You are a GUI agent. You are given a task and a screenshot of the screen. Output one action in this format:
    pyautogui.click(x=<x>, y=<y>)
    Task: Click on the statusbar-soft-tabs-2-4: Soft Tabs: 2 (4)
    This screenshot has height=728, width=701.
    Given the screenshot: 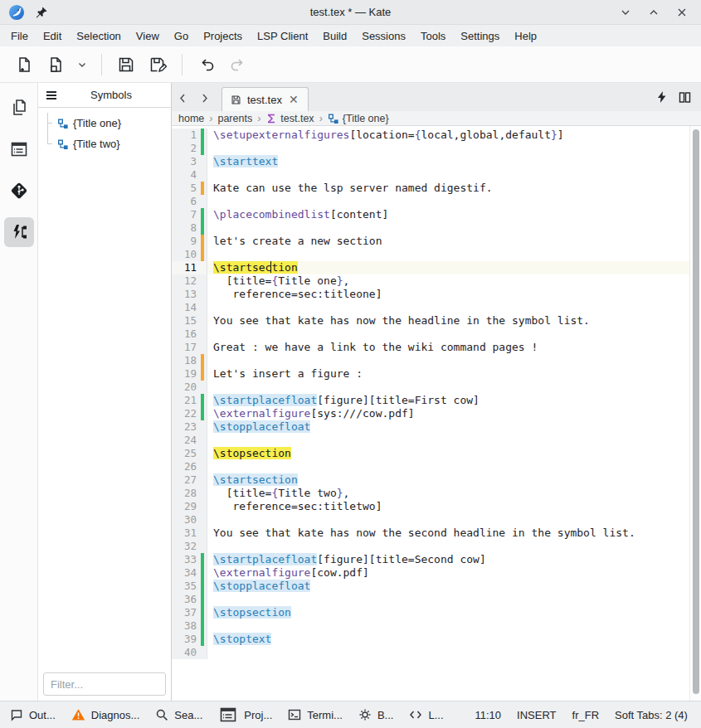 What is the action you would take?
    pyautogui.click(x=651, y=715)
    